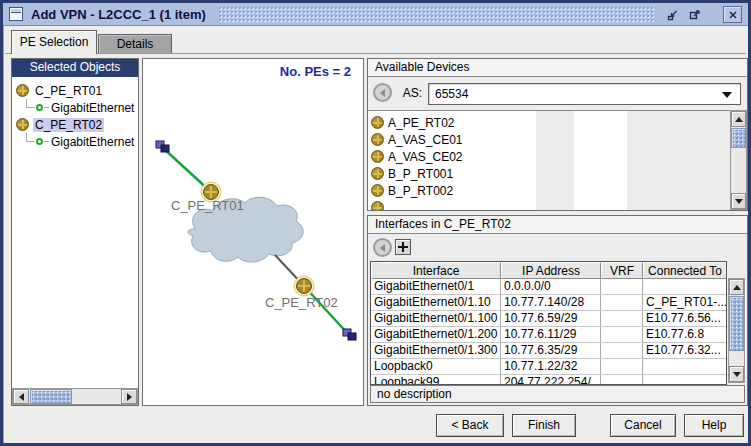 Image resolution: width=751 pixels, height=446 pixels. I want to click on selected-objects-panel: Selected Objects C_PE_RT01 GigabitEthern…, so click(75, 232).